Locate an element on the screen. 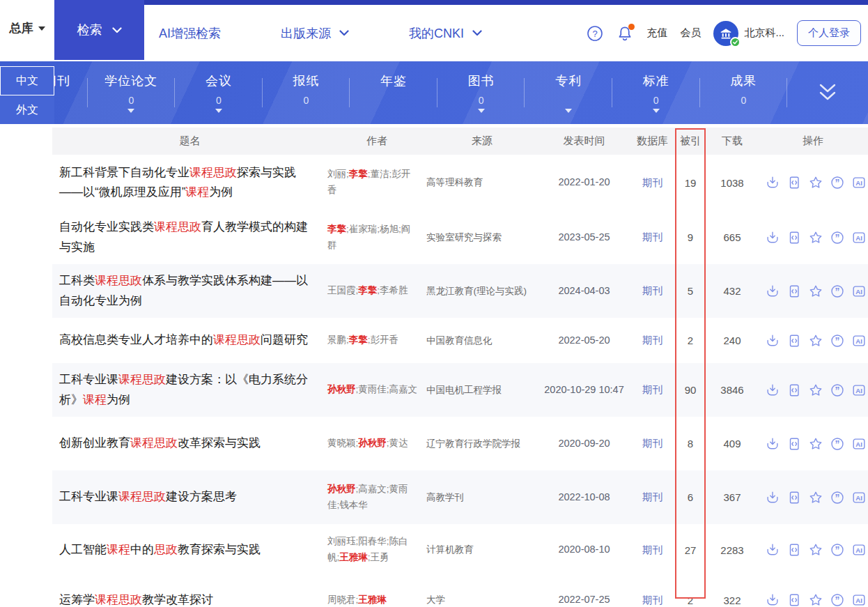 The height and width of the screenshot is (607, 868). language-option-0: 中文 is located at coordinates (27, 81).